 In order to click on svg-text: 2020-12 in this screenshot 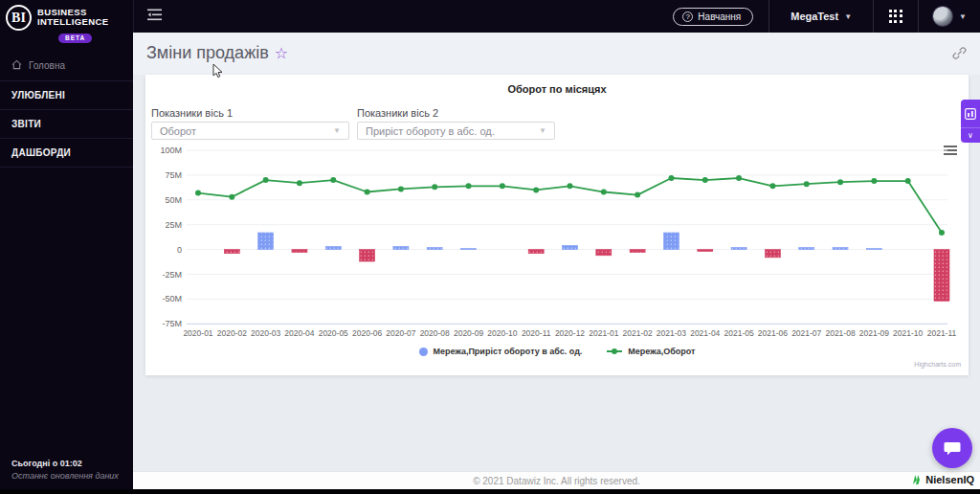, I will do `click(570, 333)`.